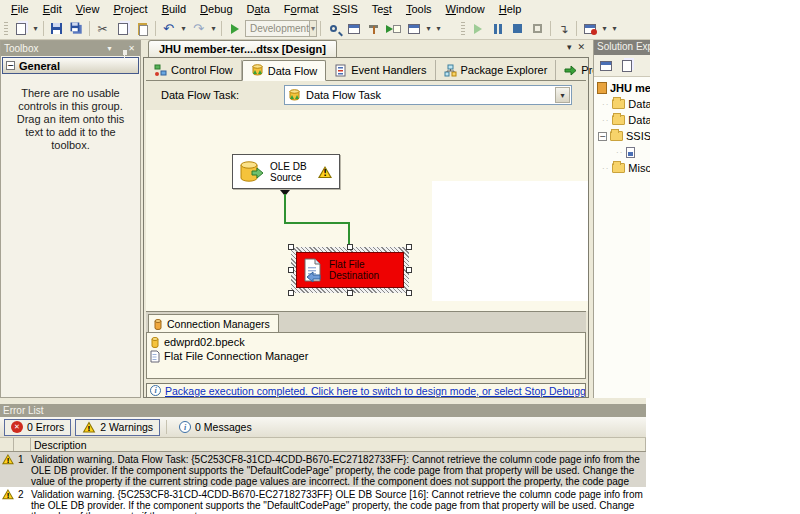 The image size is (800, 514). What do you see at coordinates (214, 29) in the screenshot?
I see `redo-dropdown: ▾` at bounding box center [214, 29].